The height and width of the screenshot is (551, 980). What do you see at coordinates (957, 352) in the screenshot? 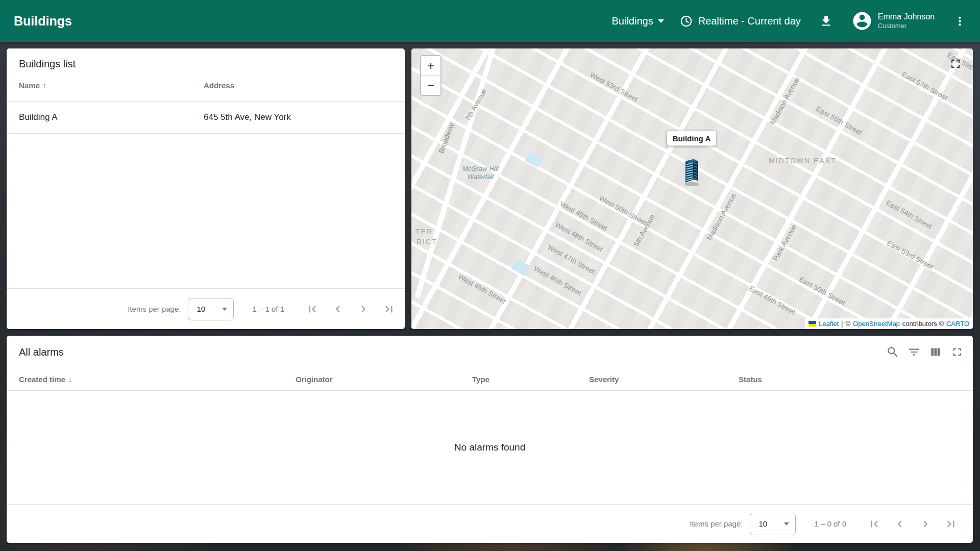
I see `fullscreen-icon` at bounding box center [957, 352].